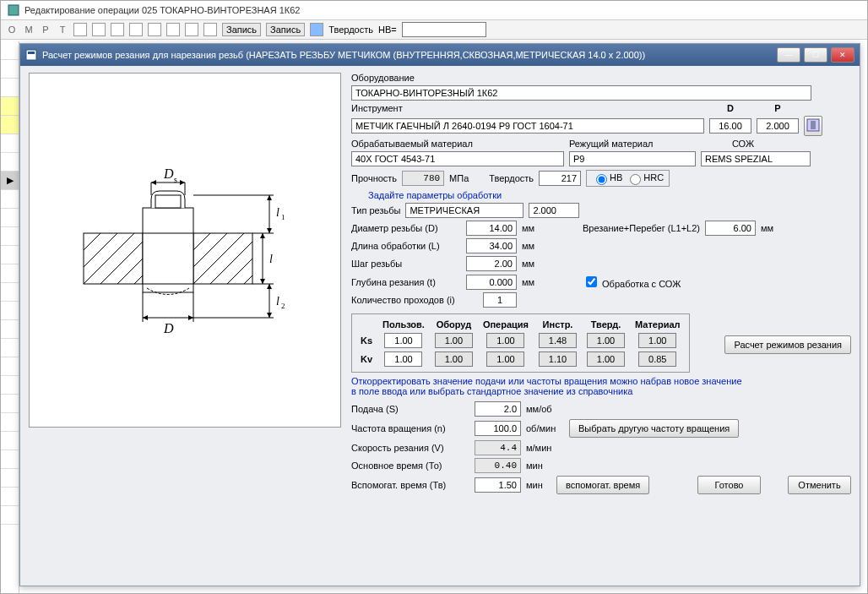 This screenshot has height=594, width=868. I want to click on diameter-input, so click(491, 228).